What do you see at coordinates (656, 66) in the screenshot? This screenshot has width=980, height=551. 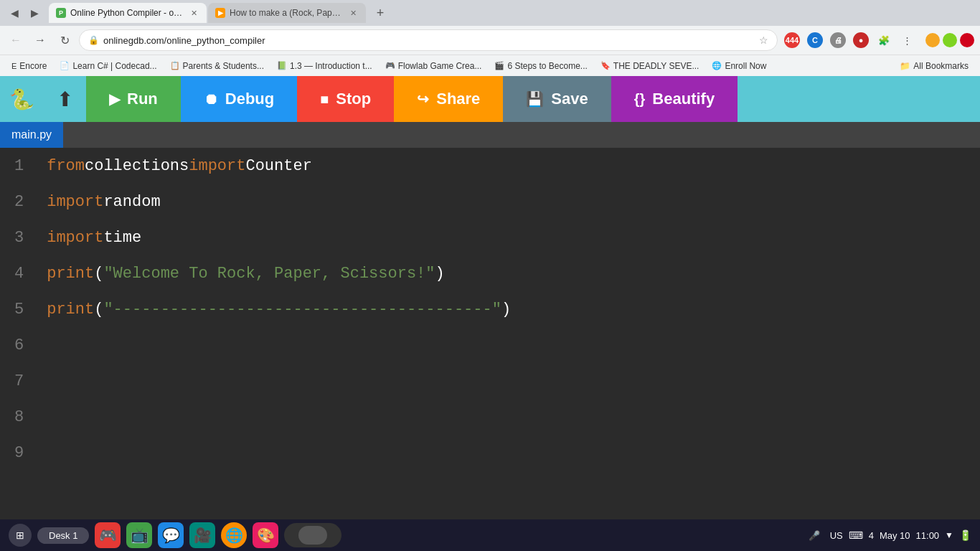 I see `bookmark-deadly-label: THE DEADLY SEVE...` at bounding box center [656, 66].